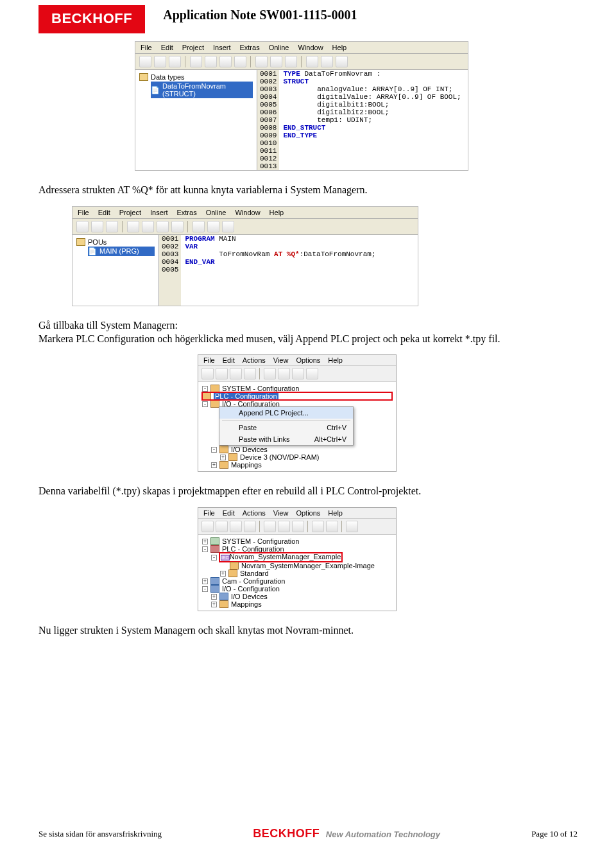 This screenshot has width=616, height=852. I want to click on tree-item: +Standard, so click(297, 573).